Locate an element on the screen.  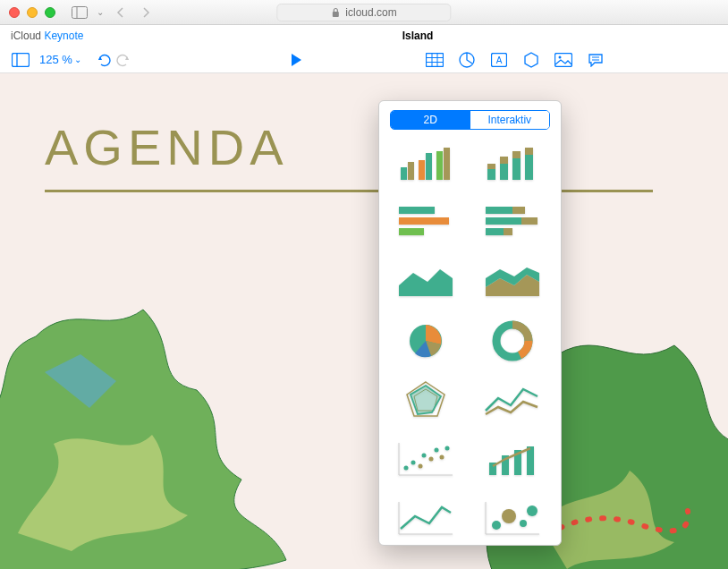
chevron-down-icon: ⌄ is located at coordinates (78, 59).